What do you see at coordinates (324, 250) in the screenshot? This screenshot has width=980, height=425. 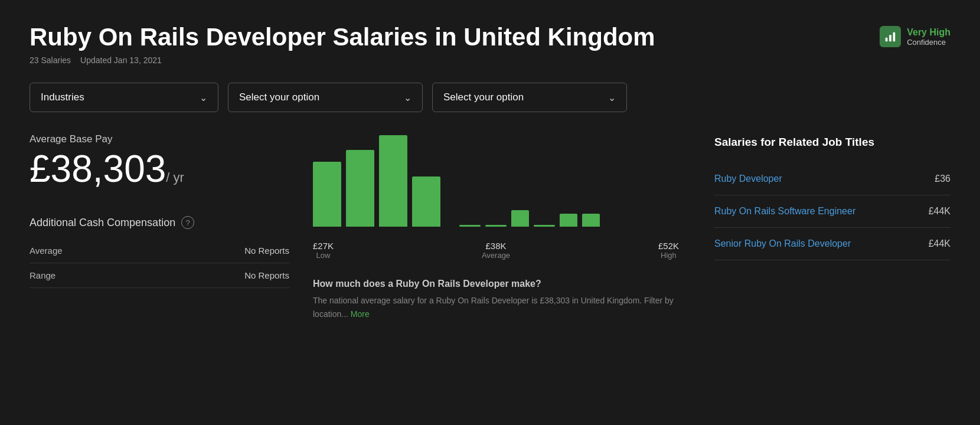 I see `chart-label-low: £27K Low` at bounding box center [324, 250].